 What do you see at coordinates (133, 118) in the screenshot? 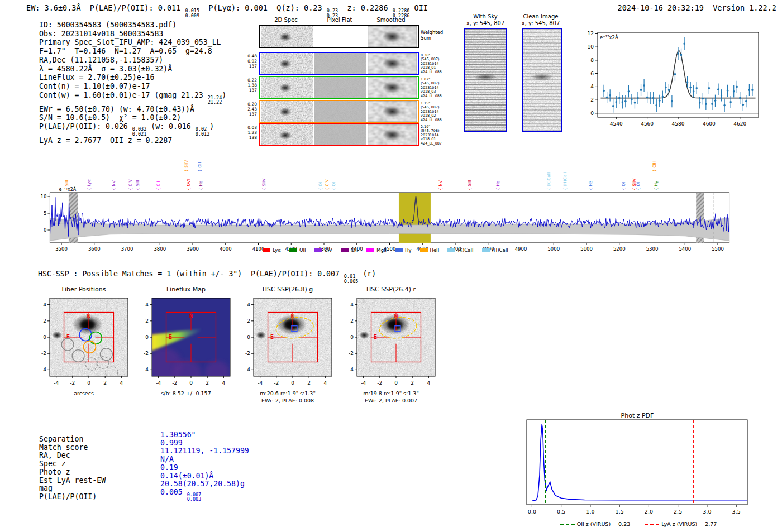
I see `info-line: S/N = 10.6(±0.5) χ² = 1.0(±0.2)` at bounding box center [133, 118].